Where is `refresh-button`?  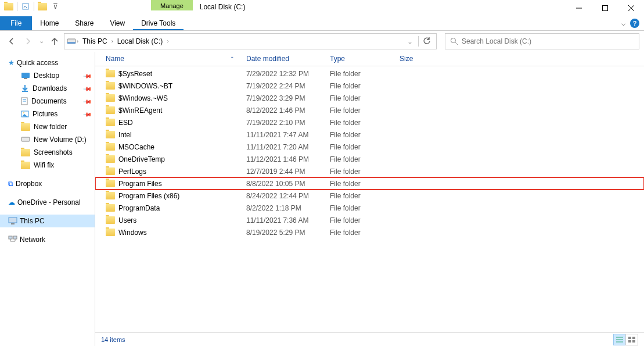 refresh-button is located at coordinates (427, 41).